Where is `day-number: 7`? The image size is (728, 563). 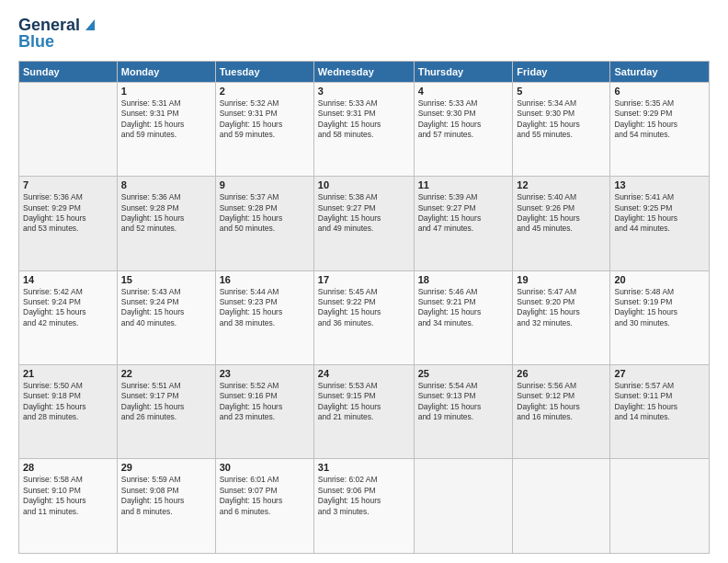
day-number: 7 is located at coordinates (68, 185).